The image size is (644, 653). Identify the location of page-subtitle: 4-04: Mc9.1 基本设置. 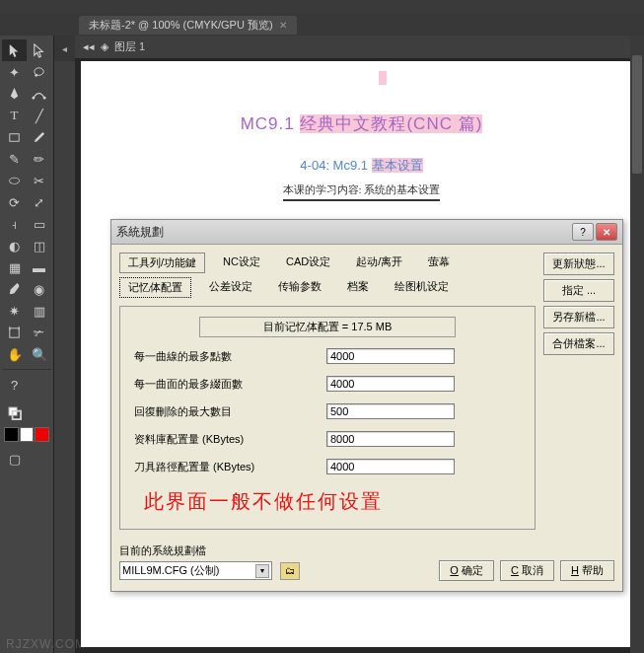
(361, 166).